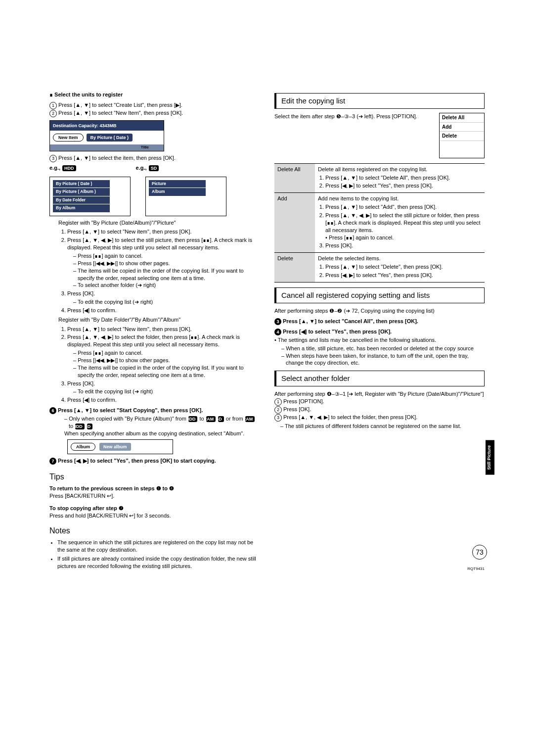 This screenshot has height=756, width=534. What do you see at coordinates (380, 340) in the screenshot?
I see `cancel-bullet: • The settings and lists may be cancelle…` at bounding box center [380, 340].